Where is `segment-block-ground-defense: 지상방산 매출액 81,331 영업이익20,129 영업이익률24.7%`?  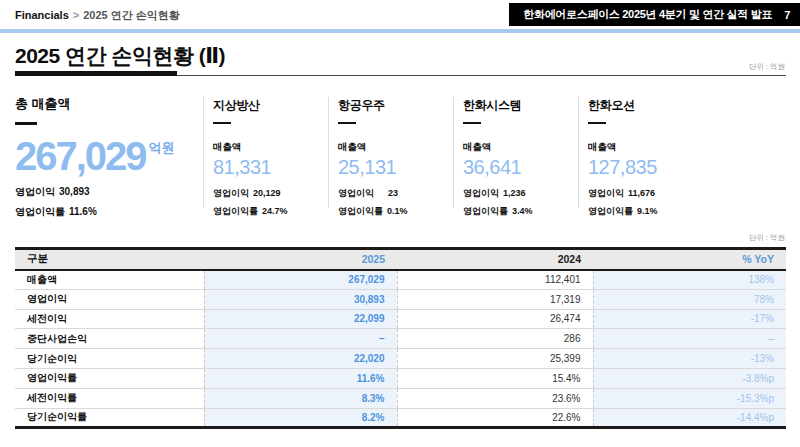 segment-block-ground-defense: 지상방산 매출액 81,331 영업이익20,129 영업이익률24.7% is located at coordinates (269, 158).